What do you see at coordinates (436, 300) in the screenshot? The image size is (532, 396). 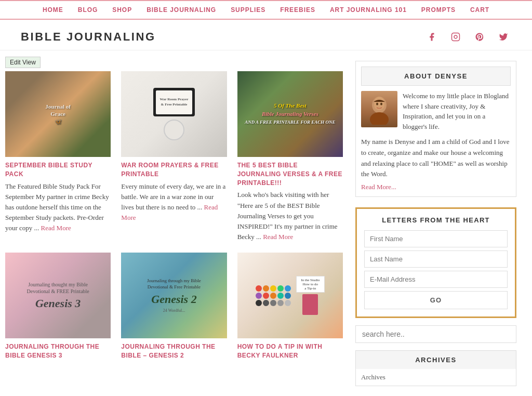 I see `go-button: GO` at bounding box center [436, 300].